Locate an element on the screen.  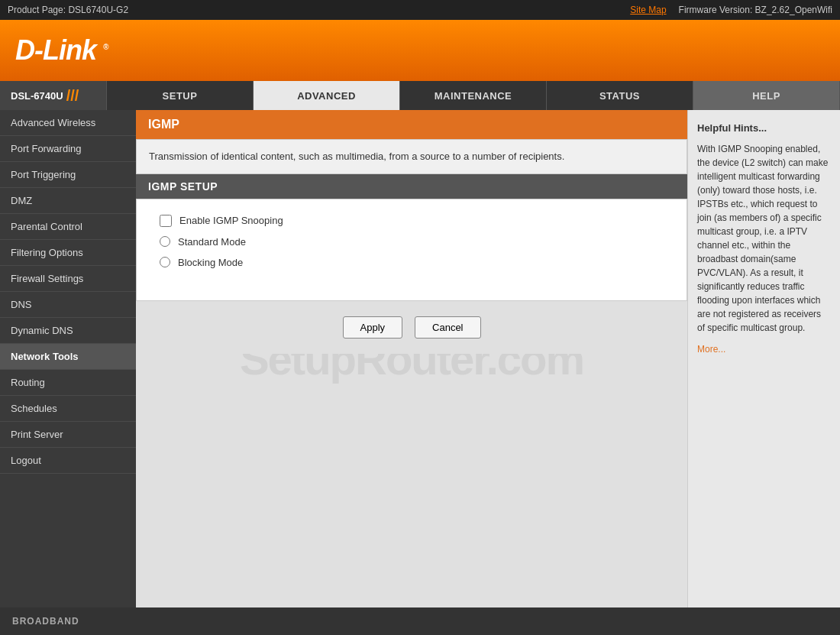
more-link: More... is located at coordinates (764, 349).